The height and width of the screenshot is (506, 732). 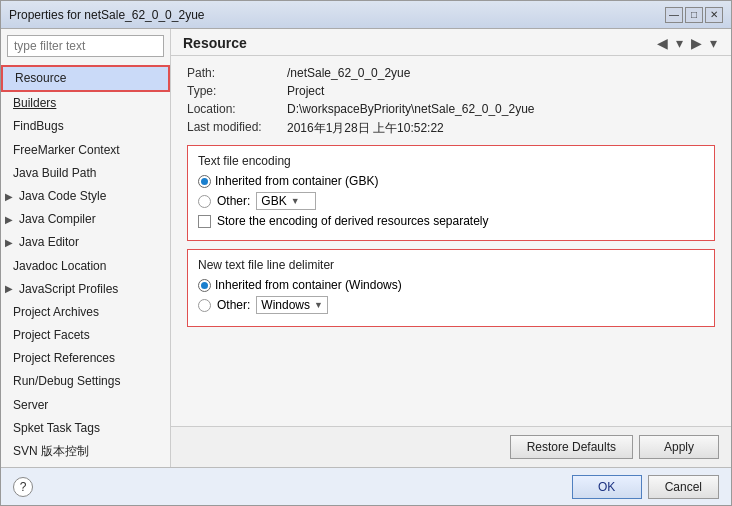 I want to click on sidebar-item-label: Project References, so click(x=64, y=358).